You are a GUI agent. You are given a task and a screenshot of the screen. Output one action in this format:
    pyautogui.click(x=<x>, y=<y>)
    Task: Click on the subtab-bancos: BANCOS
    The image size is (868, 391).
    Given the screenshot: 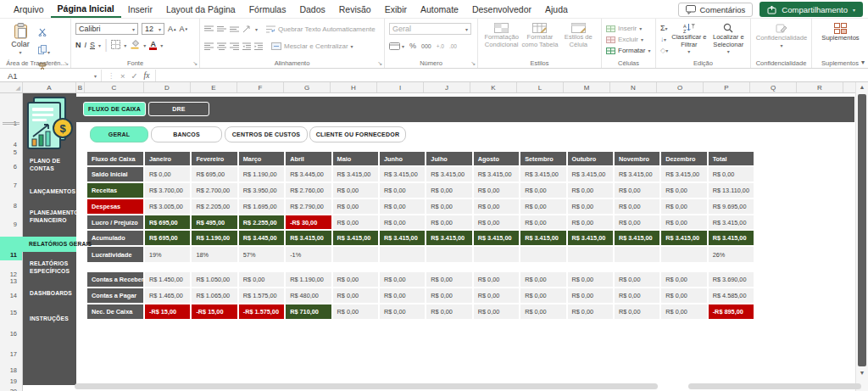 What is the action you would take?
    pyautogui.click(x=186, y=134)
    